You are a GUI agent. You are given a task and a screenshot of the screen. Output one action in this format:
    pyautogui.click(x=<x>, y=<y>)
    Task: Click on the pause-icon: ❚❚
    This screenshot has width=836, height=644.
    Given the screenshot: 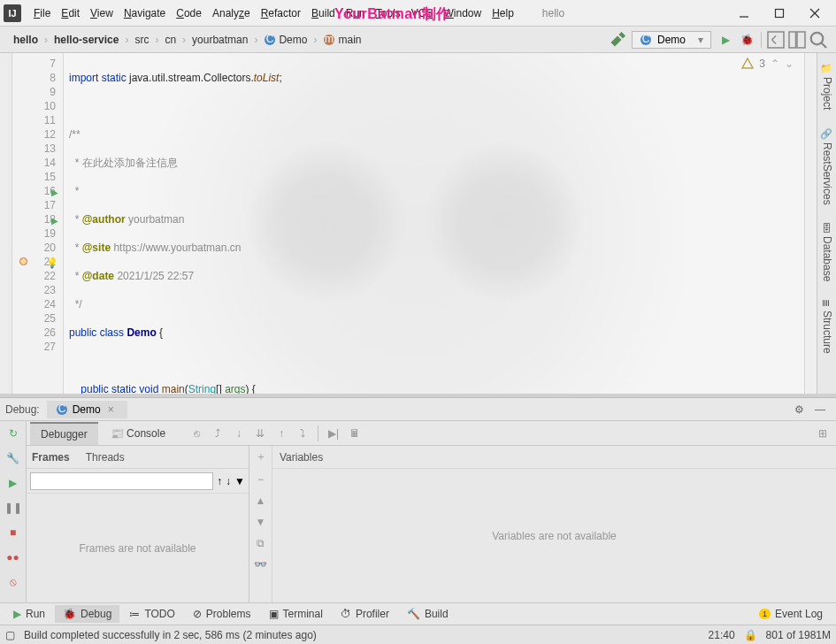 What is the action you would take?
    pyautogui.click(x=13, y=508)
    